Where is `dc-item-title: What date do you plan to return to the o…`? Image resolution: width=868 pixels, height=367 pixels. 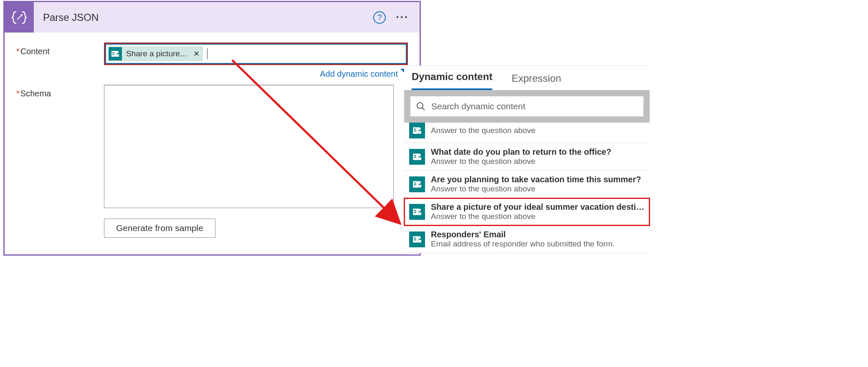 dc-item-title: What date do you plan to return to the o… is located at coordinates (538, 152).